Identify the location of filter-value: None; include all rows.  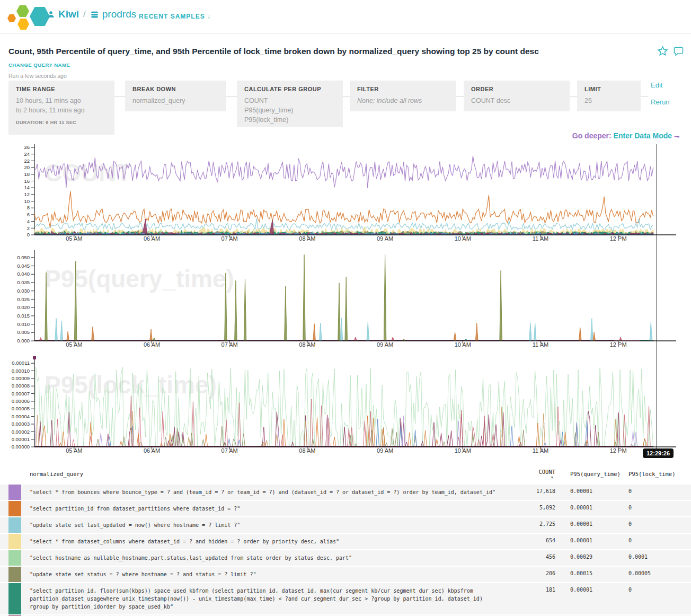
(403, 101).